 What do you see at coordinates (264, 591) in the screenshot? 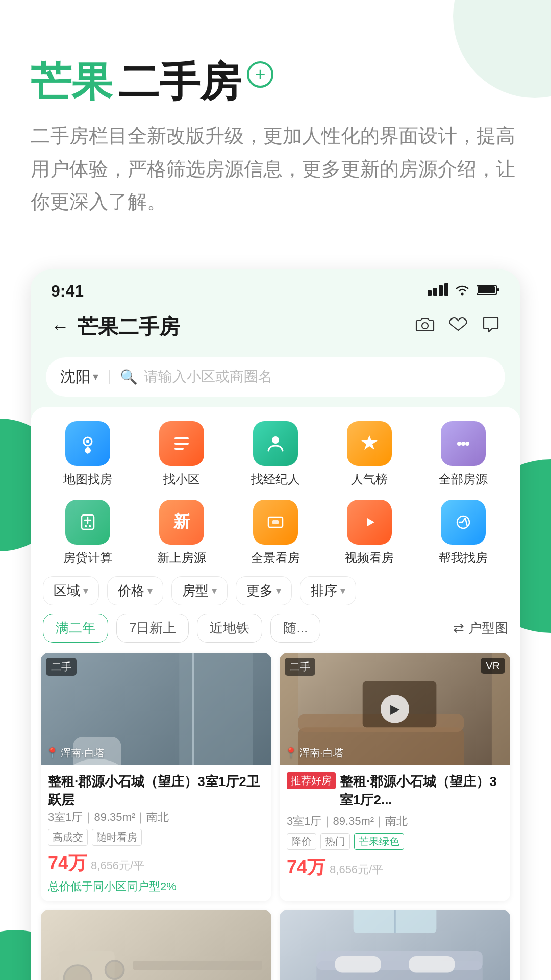
I see `filter-more: 更多 ▾` at bounding box center [264, 591].